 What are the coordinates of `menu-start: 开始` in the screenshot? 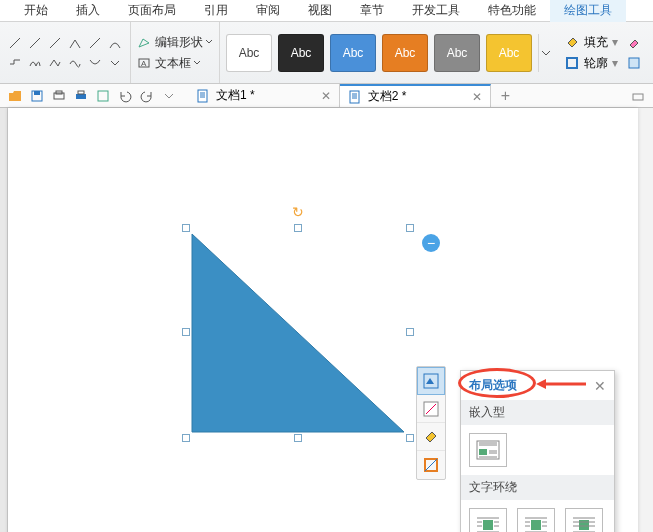 It's located at (36, 11).